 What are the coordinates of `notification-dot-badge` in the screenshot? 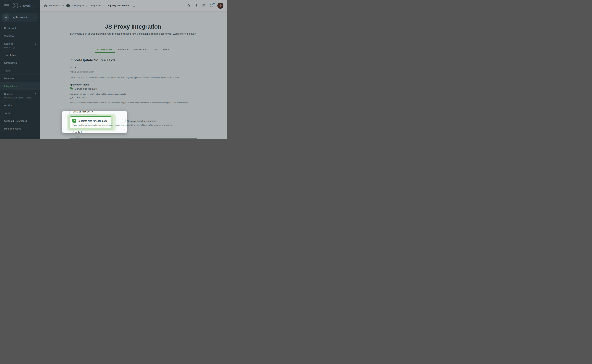 It's located at (214, 3).